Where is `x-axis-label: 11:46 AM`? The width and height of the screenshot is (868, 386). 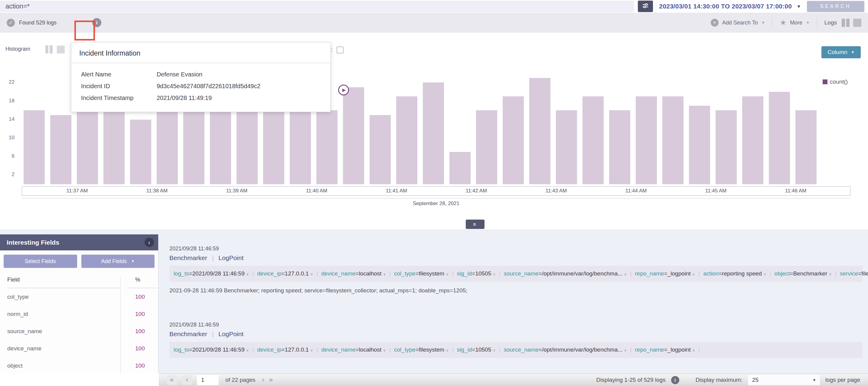 x-axis-label: 11:46 AM is located at coordinates (796, 191).